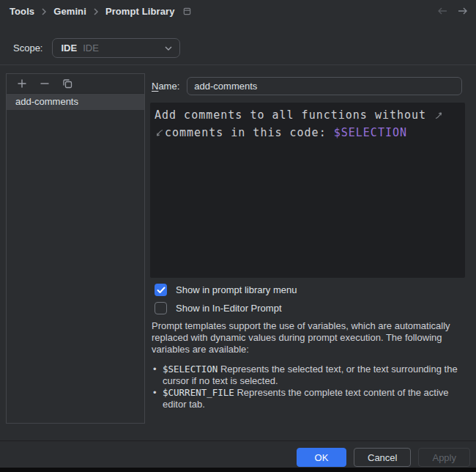  I want to click on breadcrumb: Tools Gemini Prompt Library, so click(101, 12).